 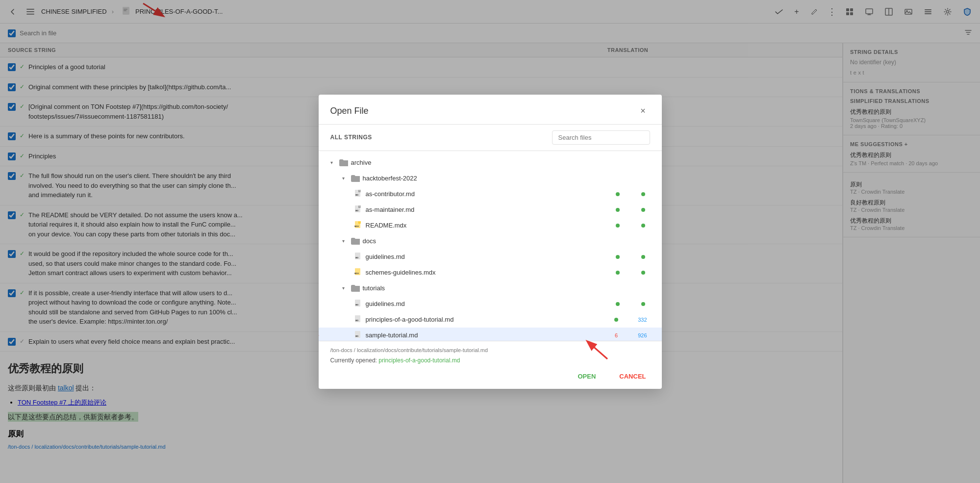 What do you see at coordinates (490, 226) in the screenshot?
I see `file-readme-mdx: MDX README.mdx` at bounding box center [490, 226].